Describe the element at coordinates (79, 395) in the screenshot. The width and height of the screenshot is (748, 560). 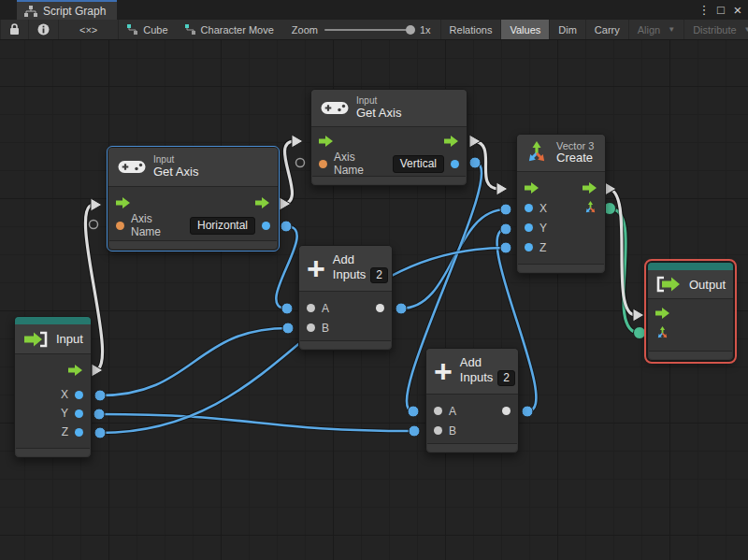
I see `x-output-port` at that location.